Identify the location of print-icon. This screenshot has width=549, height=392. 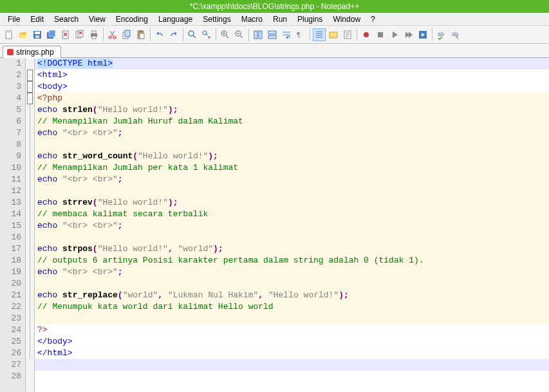
(94, 35).